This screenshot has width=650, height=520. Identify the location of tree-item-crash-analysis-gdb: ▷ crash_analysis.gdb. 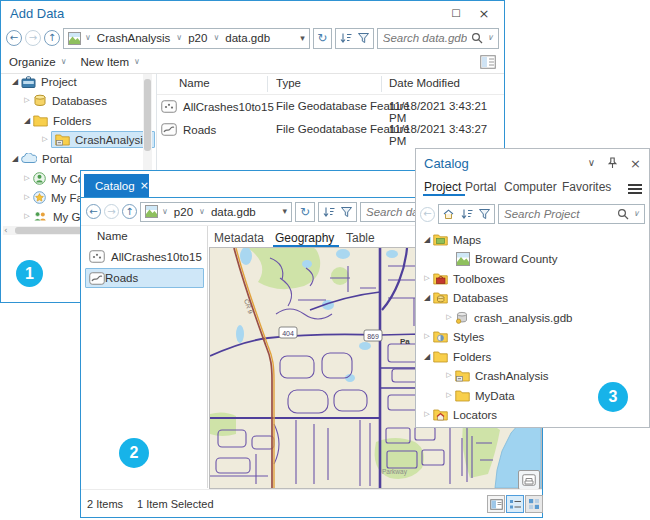
(508, 318).